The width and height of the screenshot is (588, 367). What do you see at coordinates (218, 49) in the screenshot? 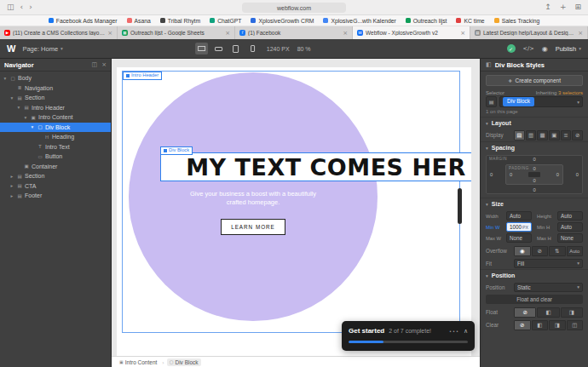
I see `laptop-preview-icon` at bounding box center [218, 49].